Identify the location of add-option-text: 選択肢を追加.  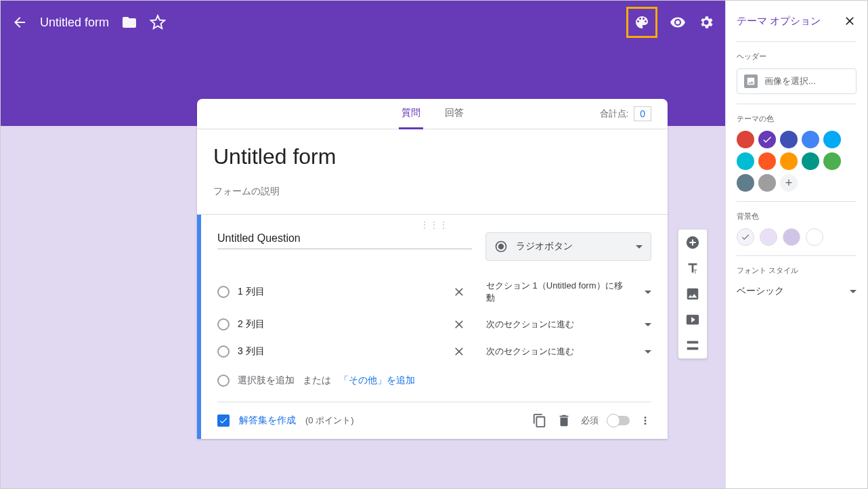
(266, 381).